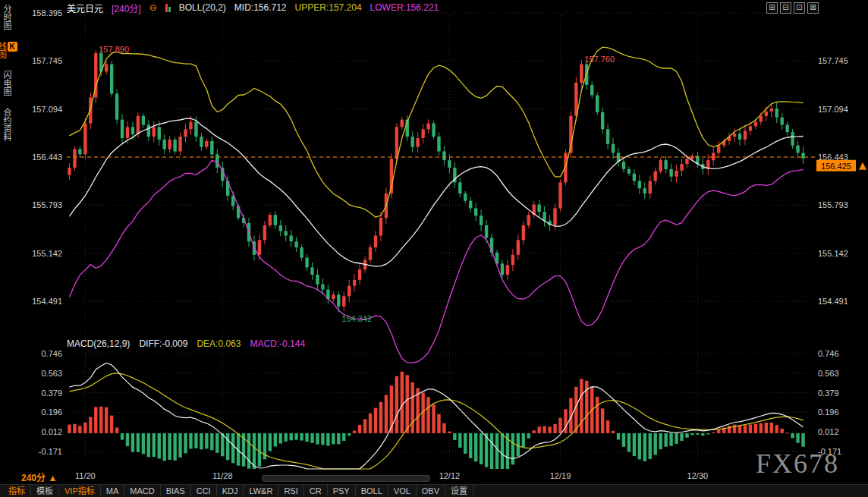 This screenshot has height=497, width=868. I want to click on toolbar-item-obv: OBV, so click(431, 491).